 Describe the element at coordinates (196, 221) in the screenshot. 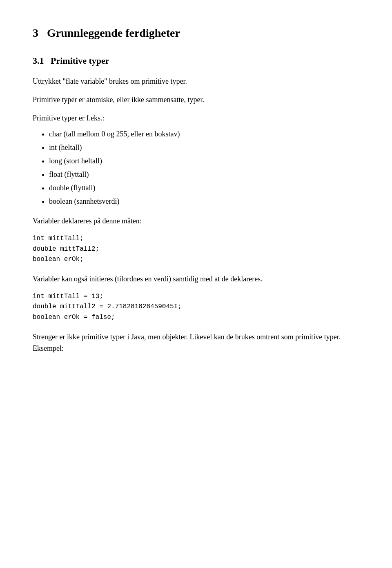

I see `variables-declare-label: Variabler deklareres på denne måten:` at that location.